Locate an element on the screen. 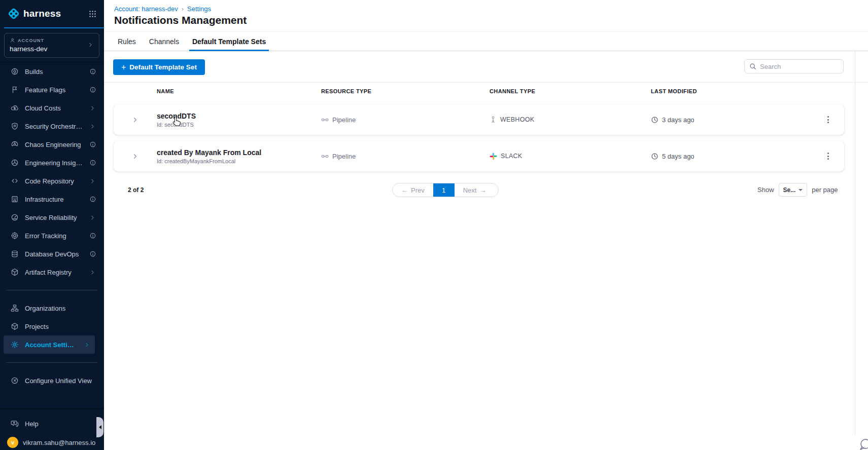  account-scope-card: ACCOUNT harness-dev is located at coordinates (52, 46).